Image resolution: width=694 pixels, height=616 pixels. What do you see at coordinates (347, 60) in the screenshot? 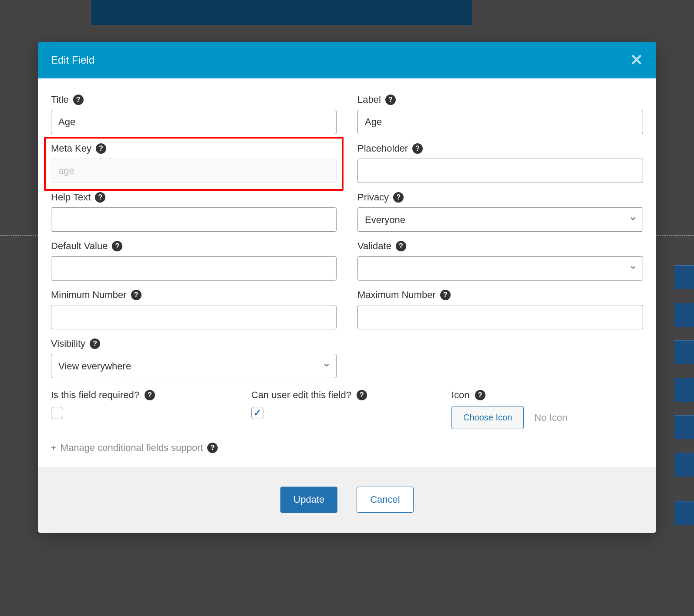
I see `modal-header: Edit Field ✕` at bounding box center [347, 60].